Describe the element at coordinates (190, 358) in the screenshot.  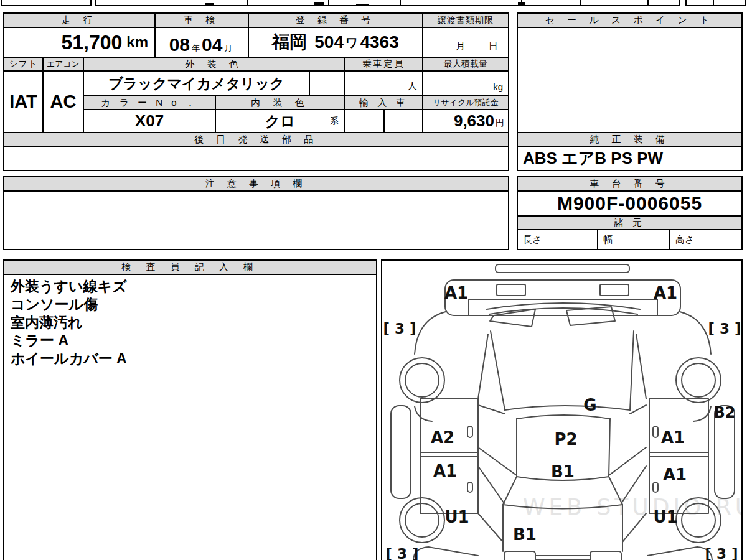
I see `inspector-note: ホイールカバー A` at that location.